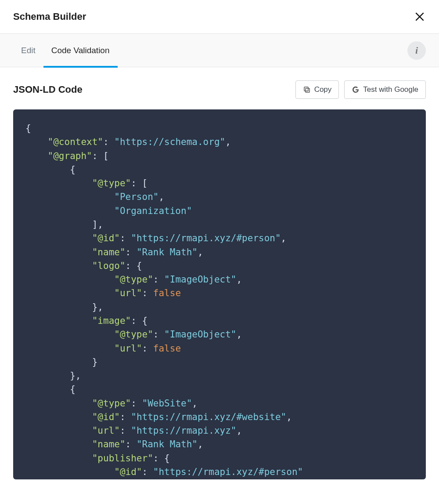  Describe the element at coordinates (112, 321) in the screenshot. I see `code-token: "image"` at that location.